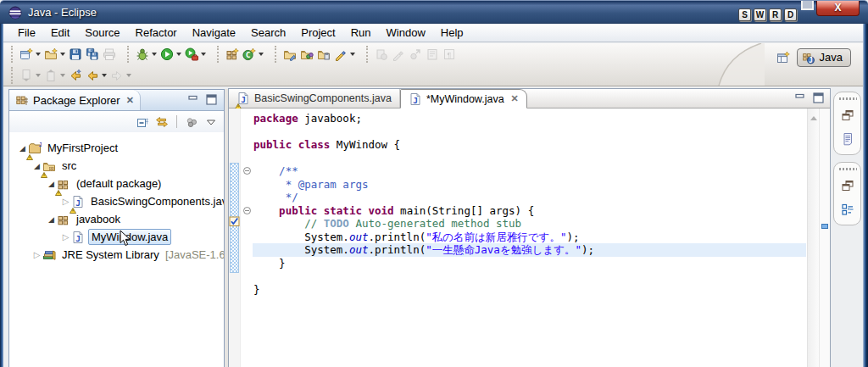 This screenshot has height=367, width=868. I want to click on menu-edit: Edit, so click(60, 32).